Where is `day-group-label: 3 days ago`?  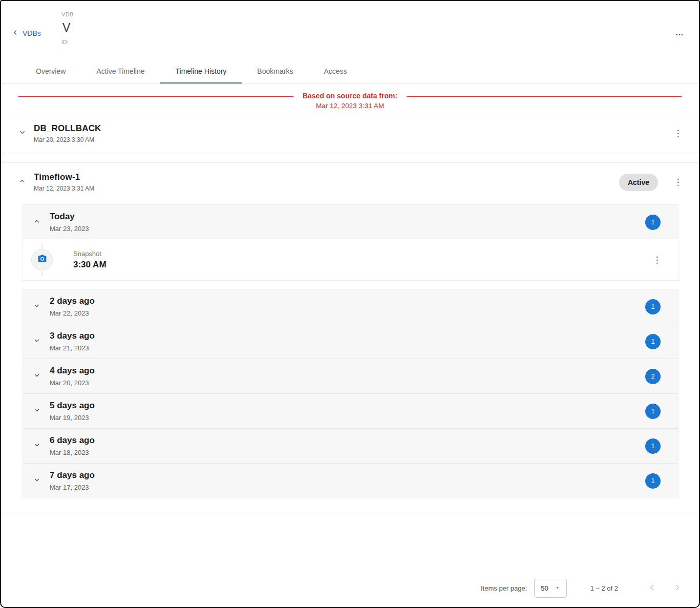 day-group-label: 3 days ago is located at coordinates (72, 336).